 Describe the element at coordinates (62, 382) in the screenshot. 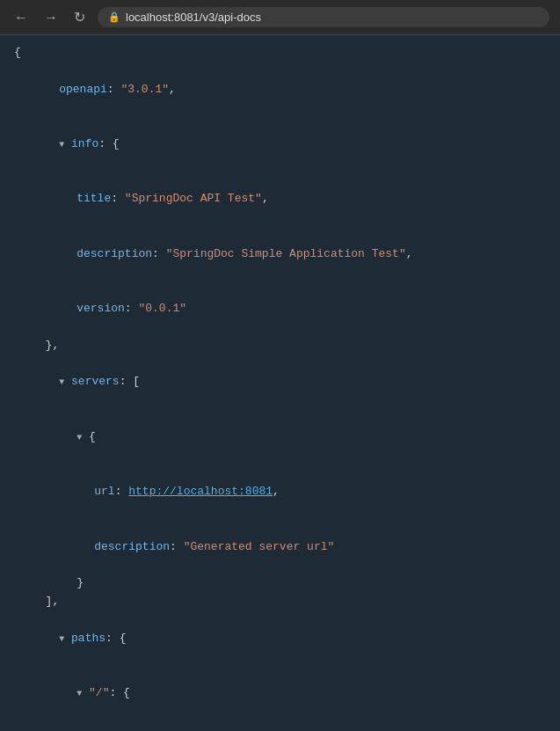

I see `servers-triangle: ▼` at that location.